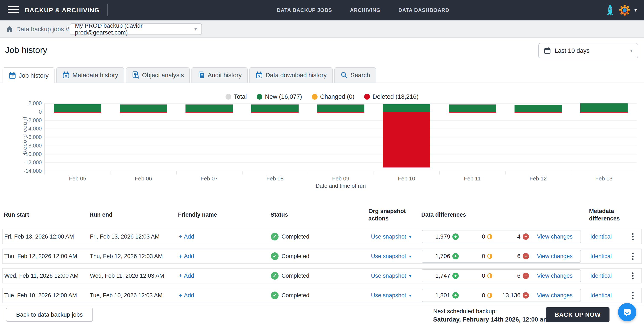  What do you see at coordinates (291, 75) in the screenshot?
I see `tab-data-download-history: Data download history` at bounding box center [291, 75].